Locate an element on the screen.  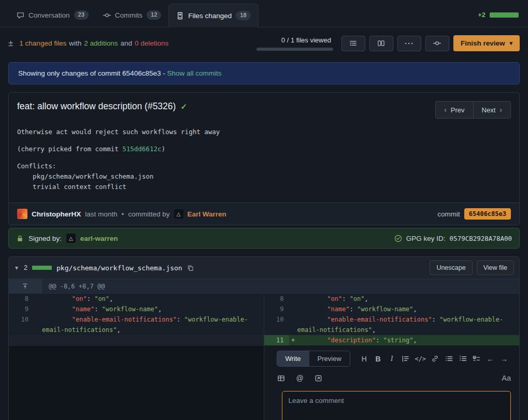
gpg-key-value: 0579CB2928A78A00 is located at coordinates (481, 238).